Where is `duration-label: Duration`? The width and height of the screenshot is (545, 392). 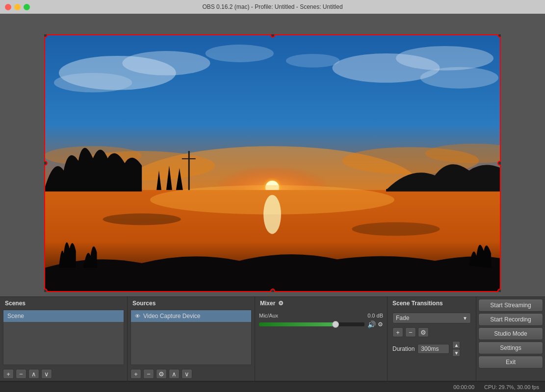
duration-label: Duration is located at coordinates (403, 349).